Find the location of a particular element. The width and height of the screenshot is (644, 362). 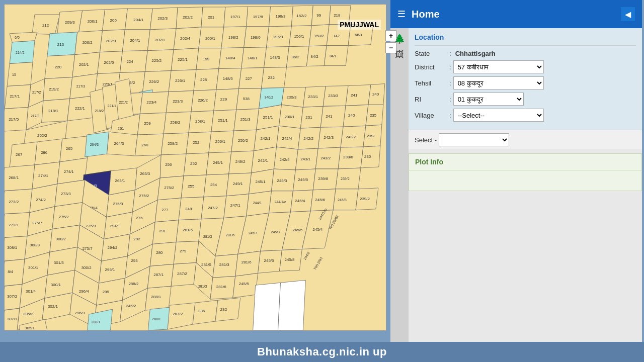

svg-text: 263/1 is located at coordinates (120, 181).